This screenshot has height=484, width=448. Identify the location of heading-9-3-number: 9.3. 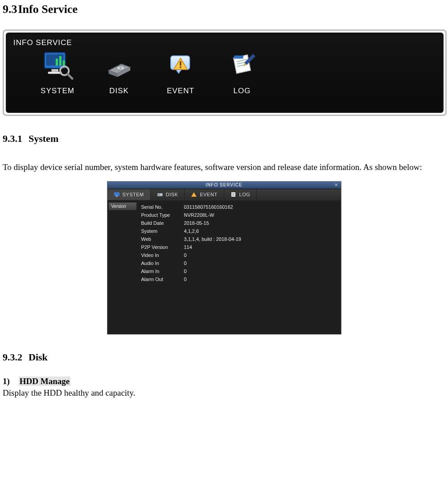
(10, 9).